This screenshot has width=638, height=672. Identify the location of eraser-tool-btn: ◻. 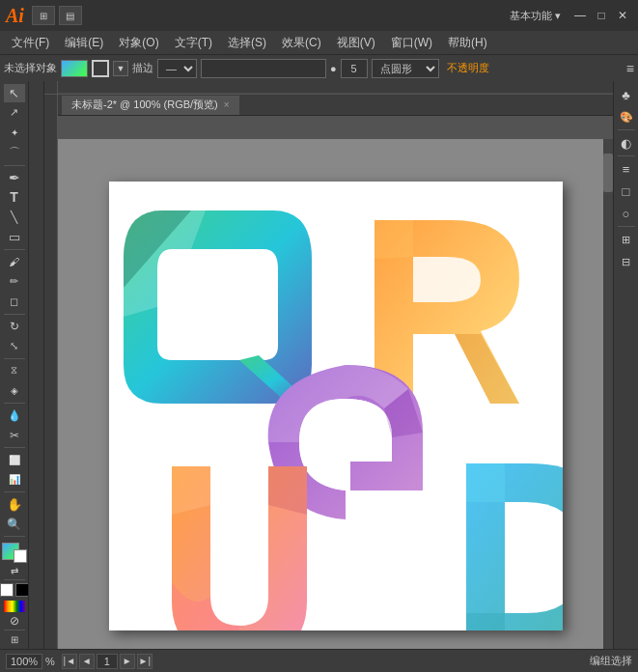
(14, 301).